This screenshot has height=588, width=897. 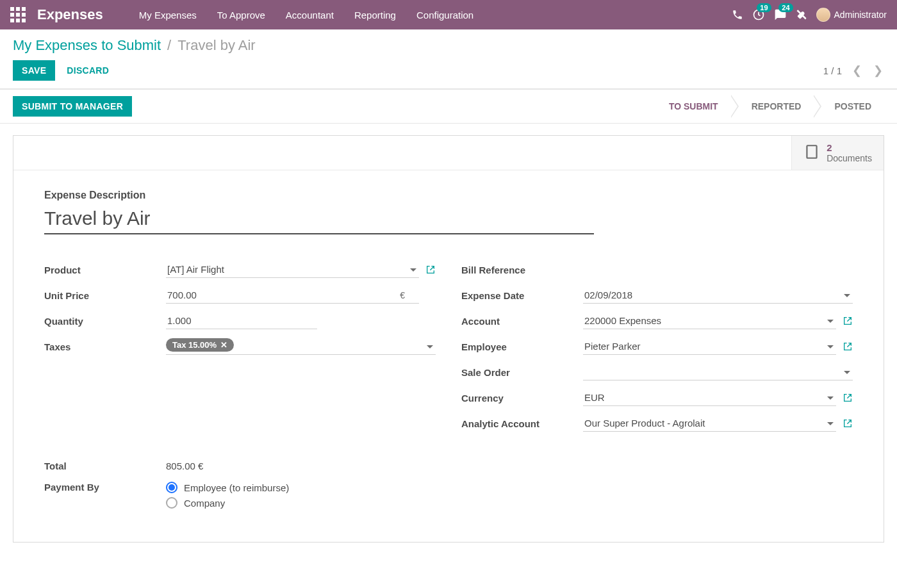 What do you see at coordinates (710, 347) in the screenshot?
I see `employee-input` at bounding box center [710, 347].